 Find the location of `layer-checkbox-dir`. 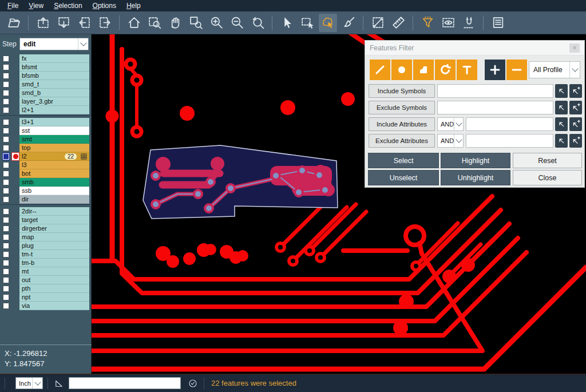

layer-checkbox-dir is located at coordinates (6, 199).